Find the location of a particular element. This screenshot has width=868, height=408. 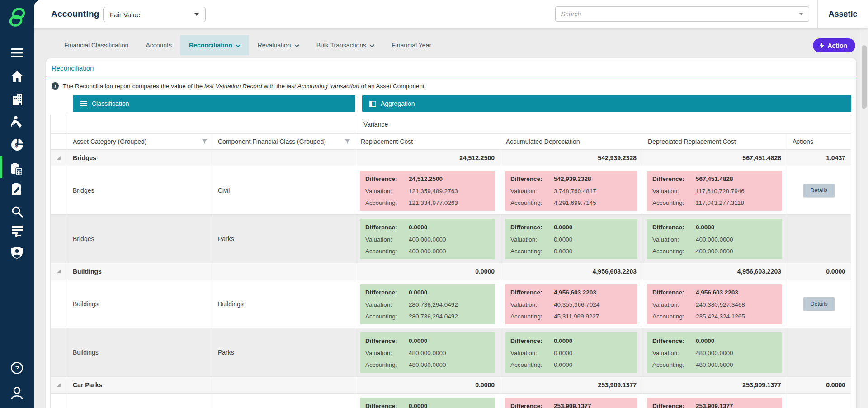

search-combobox is located at coordinates (682, 14).